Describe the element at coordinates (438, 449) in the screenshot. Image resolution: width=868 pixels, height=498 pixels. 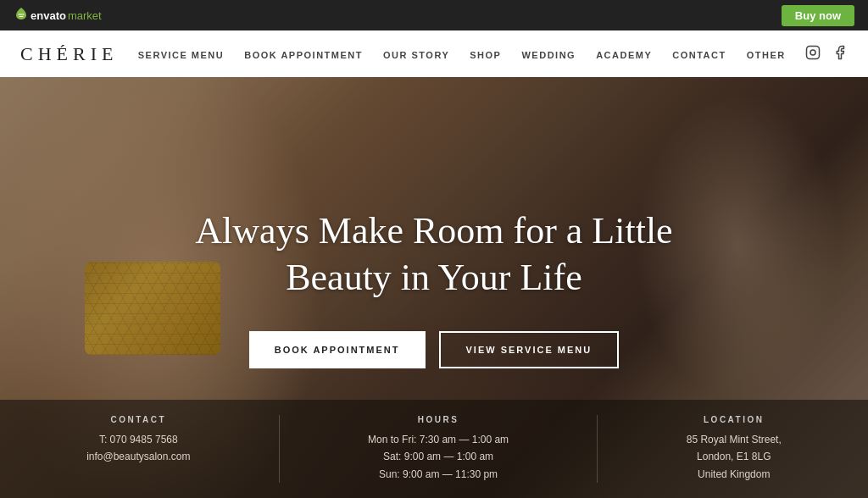
I see `hours-info: HOURS Mon to Fri: 7:30 am — 1:00 am Sat:…` at that location.